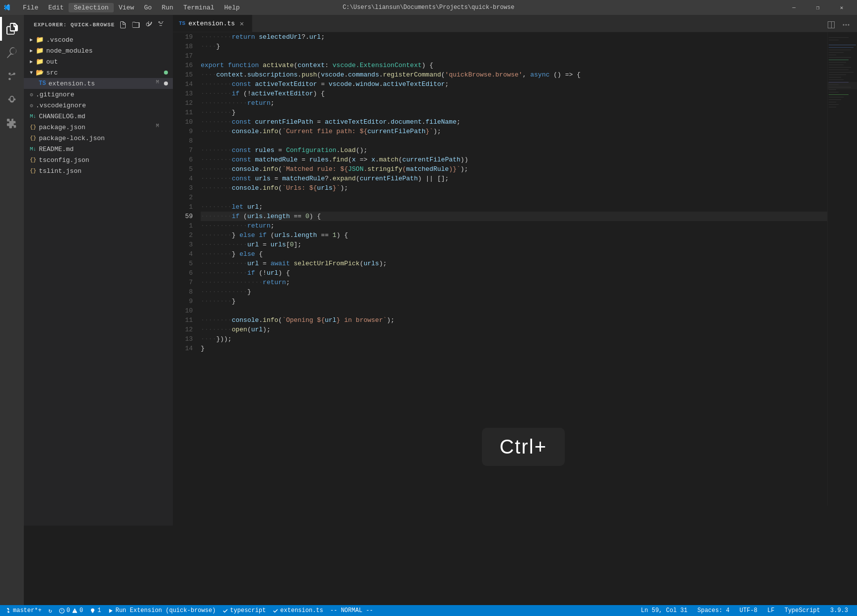  Describe the element at coordinates (167, 8) in the screenshot. I see `menu-run: Run` at that location.